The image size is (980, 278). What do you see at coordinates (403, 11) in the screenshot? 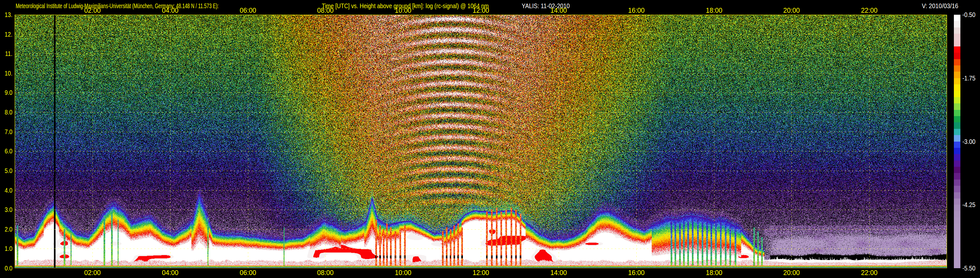
I see `x-tick-label-top: 10:00` at bounding box center [403, 11].